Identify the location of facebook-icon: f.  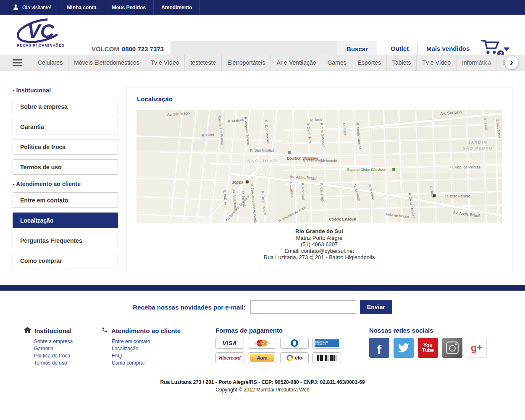
(379, 348).